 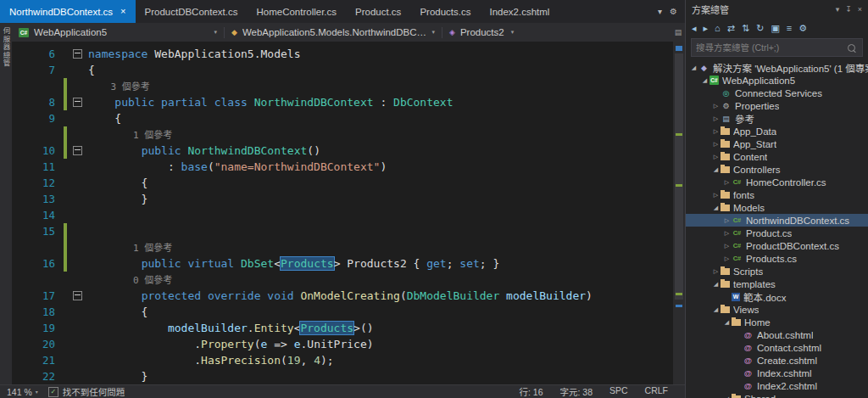 What do you see at coordinates (519, 12) in the screenshot?
I see `tab-index2-cshtml: Index2.cshtml` at bounding box center [519, 12].